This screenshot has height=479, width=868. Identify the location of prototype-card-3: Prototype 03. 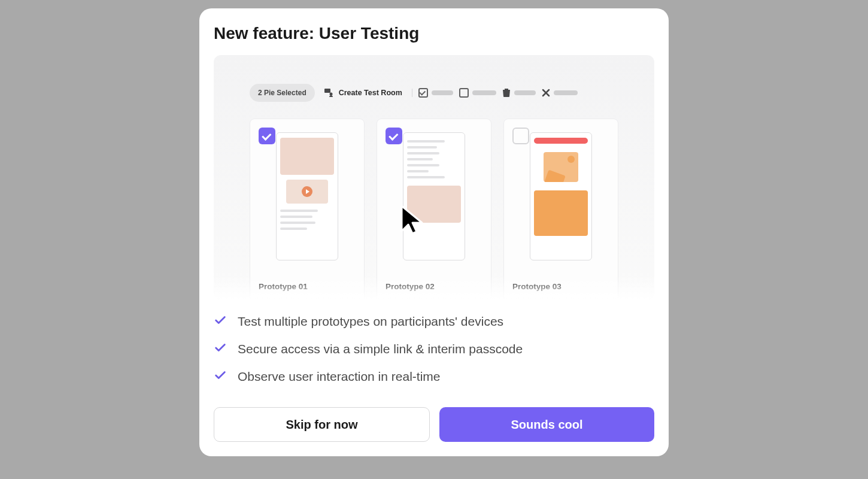
(561, 209).